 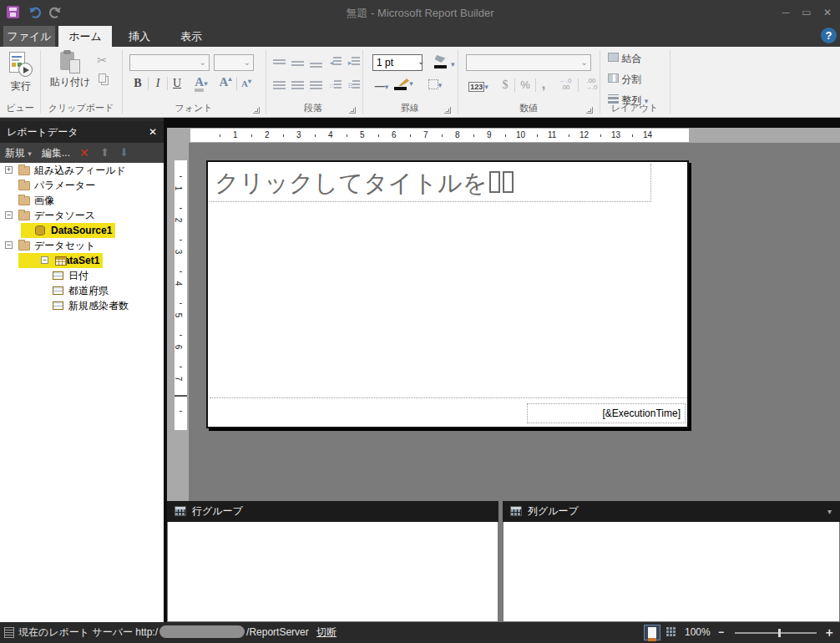 I want to click on decrease-indent-button: ◂, so click(x=336, y=62).